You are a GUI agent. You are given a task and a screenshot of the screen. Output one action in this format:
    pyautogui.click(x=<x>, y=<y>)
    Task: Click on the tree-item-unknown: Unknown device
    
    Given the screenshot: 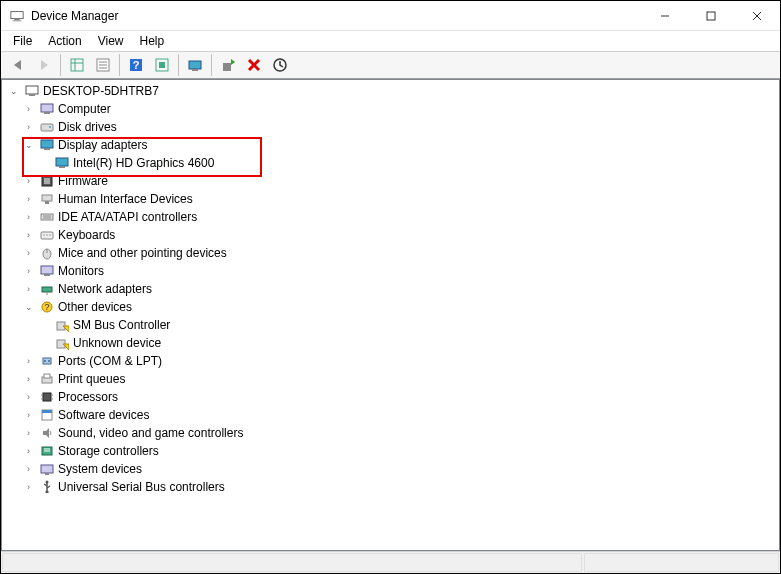 What is the action you would take?
    pyautogui.click(x=390, y=343)
    